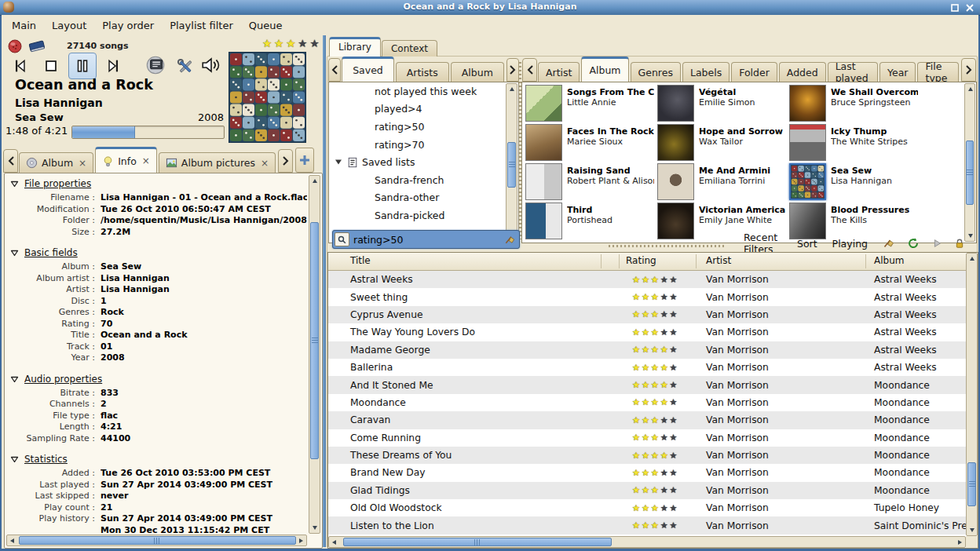  I want to click on search-icon, so click(342, 239).